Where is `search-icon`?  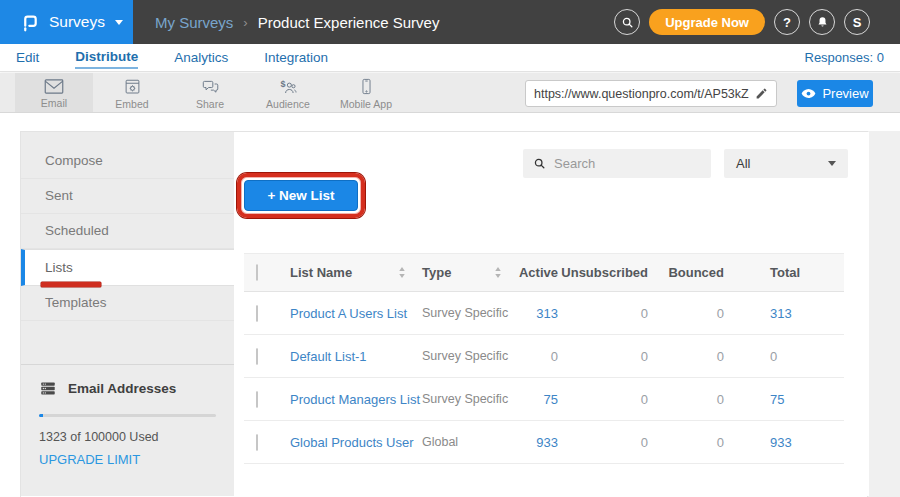 search-icon is located at coordinates (540, 164).